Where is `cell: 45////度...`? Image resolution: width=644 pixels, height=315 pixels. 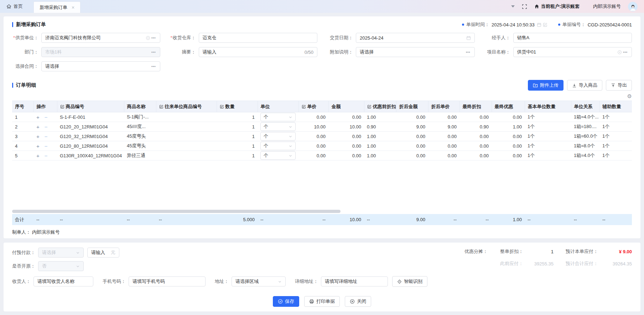 cell: 45////度... is located at coordinates (140, 127).